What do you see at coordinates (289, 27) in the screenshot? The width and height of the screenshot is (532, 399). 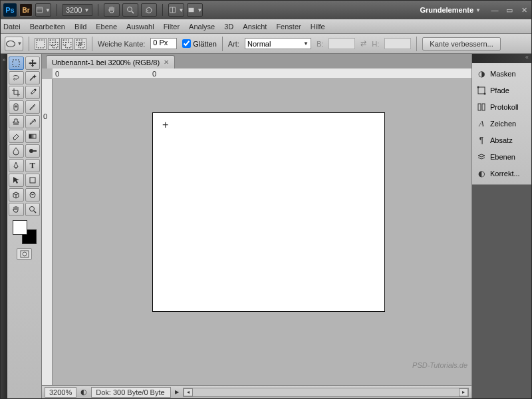 I see `menu-fenster: Fenster` at bounding box center [289, 27].